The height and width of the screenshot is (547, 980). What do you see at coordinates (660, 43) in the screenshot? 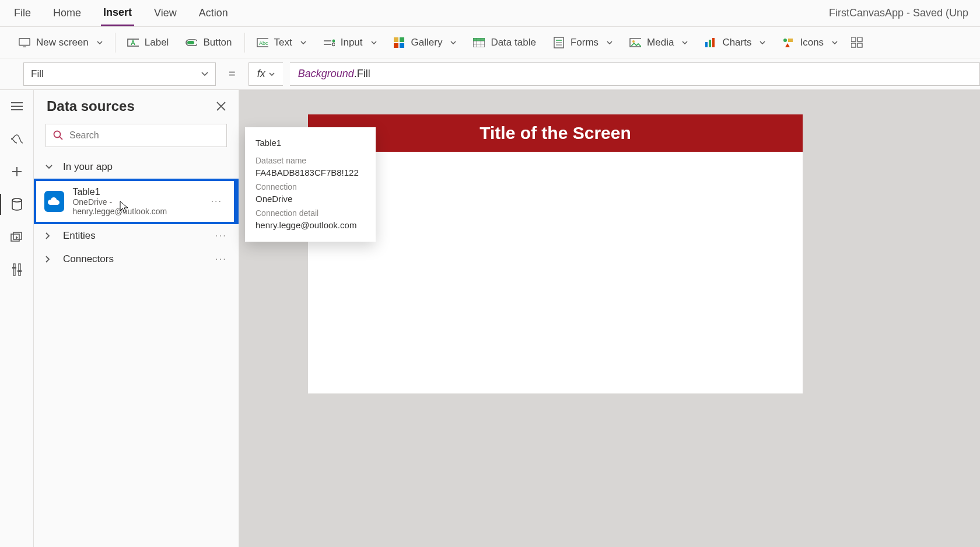
I see `media-label: Media` at bounding box center [660, 43].